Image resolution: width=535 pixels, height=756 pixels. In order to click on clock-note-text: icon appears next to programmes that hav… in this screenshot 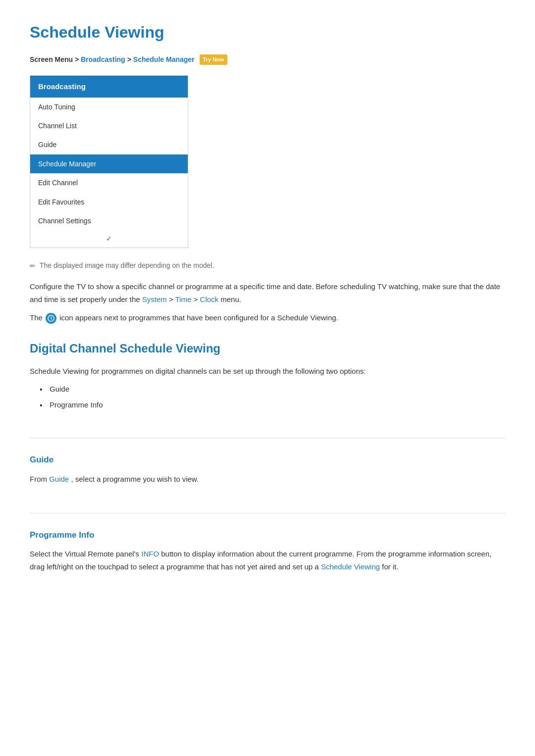, I will do `click(199, 318)`.